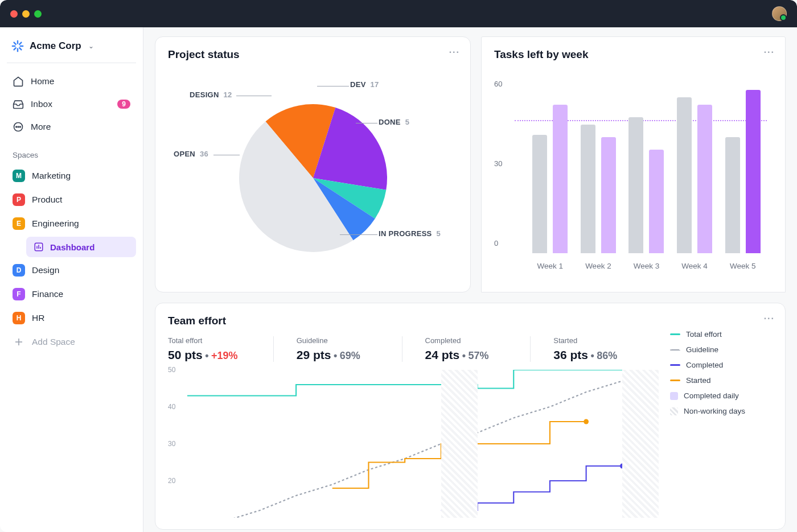  Describe the element at coordinates (19, 176) in the screenshot. I see `space-icon: M` at that location.